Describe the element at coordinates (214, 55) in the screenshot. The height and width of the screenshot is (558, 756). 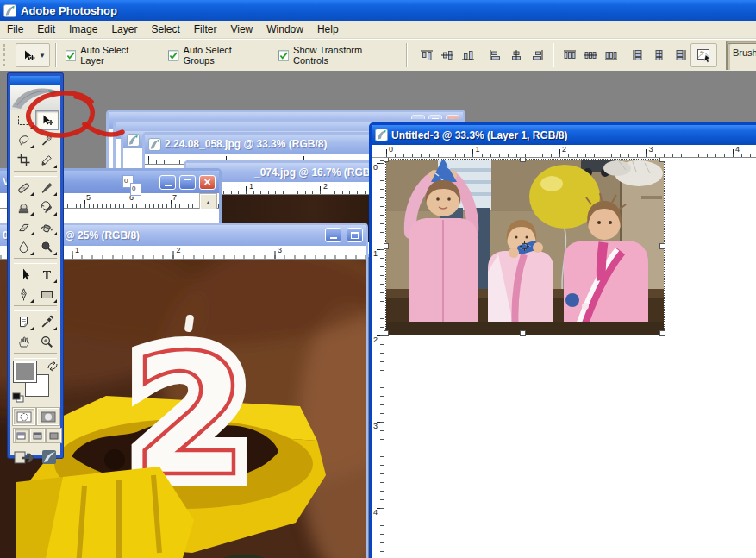
I see `auto-select-groups-checkbox: Auto Select Groups` at that location.